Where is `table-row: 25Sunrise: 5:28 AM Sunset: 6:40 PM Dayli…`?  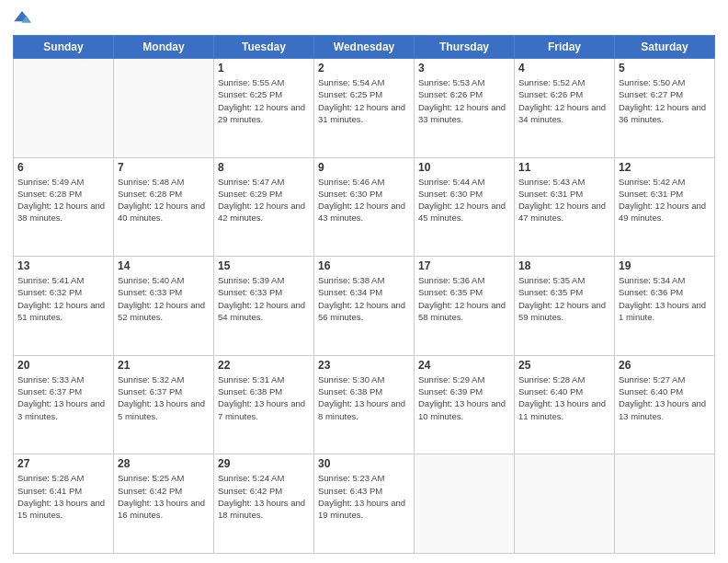 table-row: 25Sunrise: 5:28 AM Sunset: 6:40 PM Dayli… is located at coordinates (564, 405).